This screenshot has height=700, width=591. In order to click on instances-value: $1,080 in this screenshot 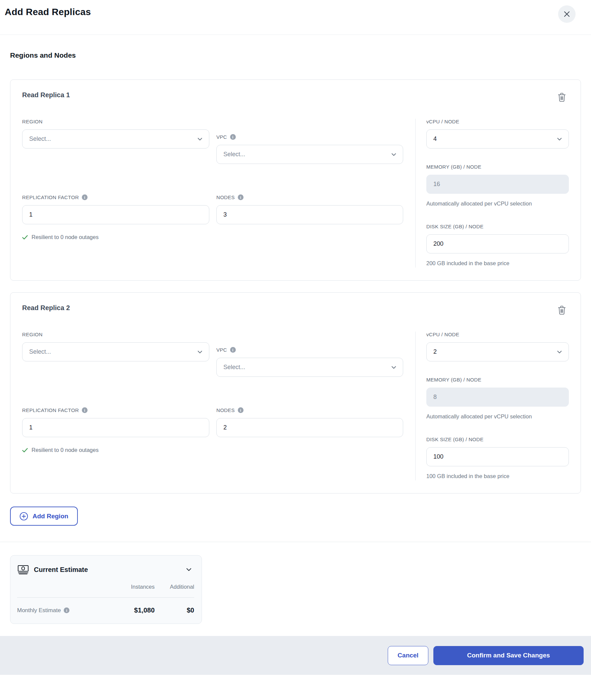, I will do `click(129, 610)`.